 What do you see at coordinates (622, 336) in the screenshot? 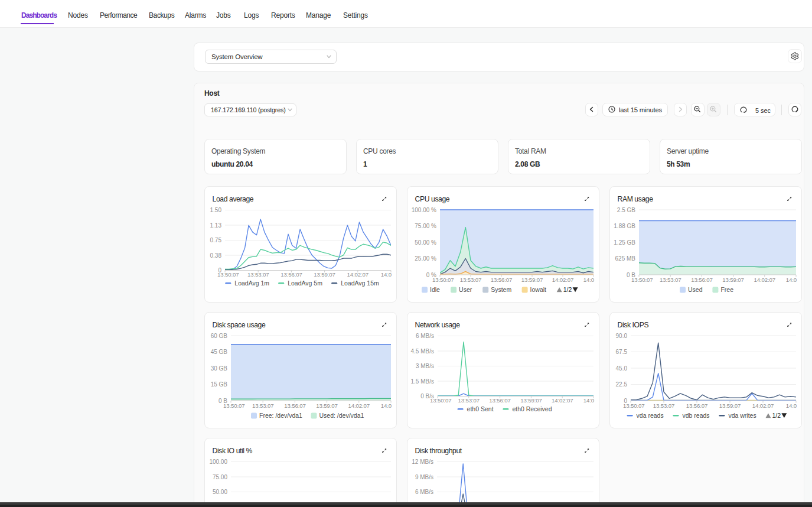
I see `svg-text: 90.0` at bounding box center [622, 336].